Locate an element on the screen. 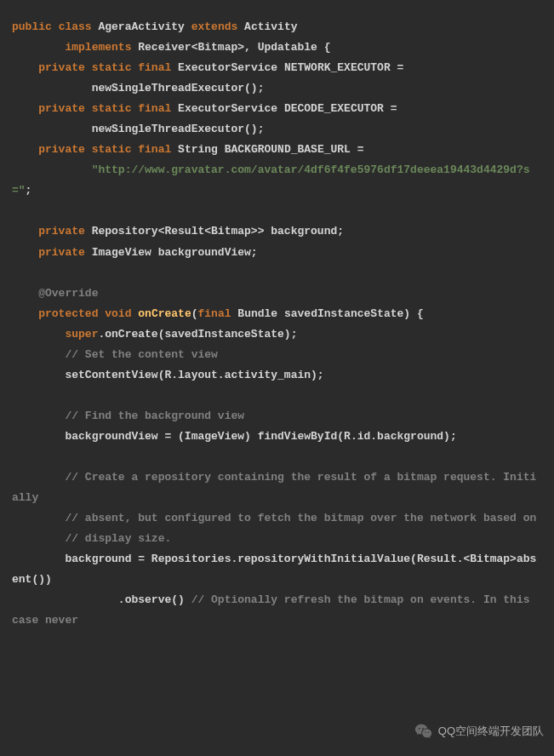  kw-extends: extends is located at coordinates (214, 27).